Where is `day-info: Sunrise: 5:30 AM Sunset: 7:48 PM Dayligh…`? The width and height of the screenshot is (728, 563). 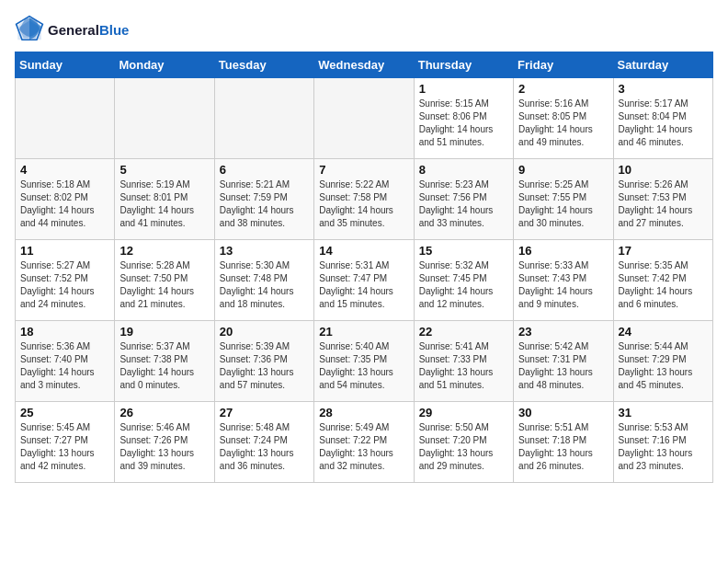
day-info: Sunrise: 5:30 AM Sunset: 7:48 PM Dayligh… is located at coordinates (265, 285).